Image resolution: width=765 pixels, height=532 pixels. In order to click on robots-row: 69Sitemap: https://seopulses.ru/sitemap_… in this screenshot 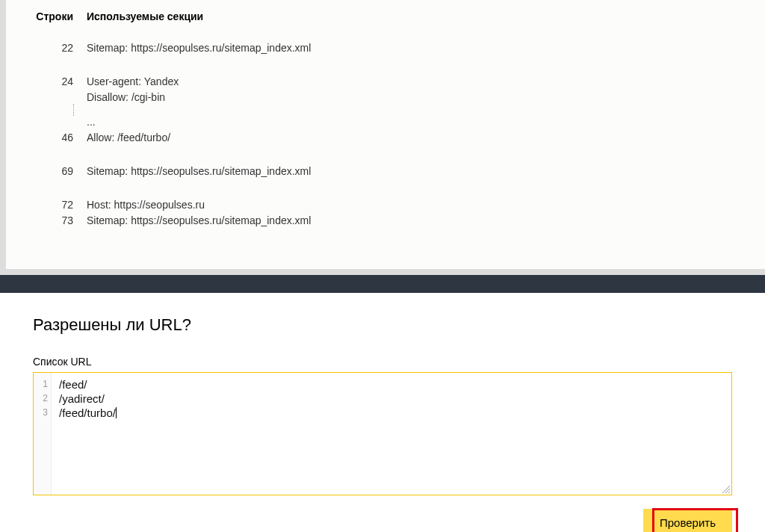, I will do `click(385, 172)`.